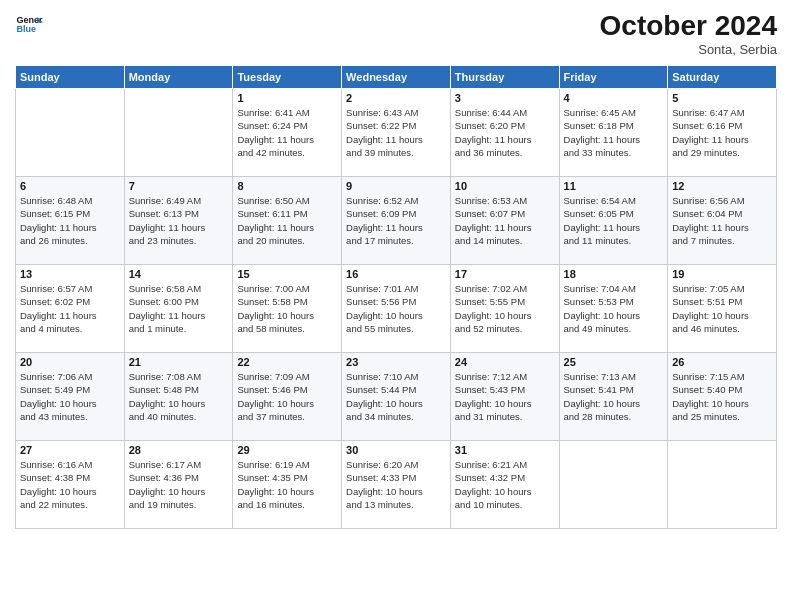 The height and width of the screenshot is (612, 792). Describe the element at coordinates (396, 221) in the screenshot. I see `calendar-week-row: 6Sunrise: 6:48 AMSunset: 6:15 PMDaylight…` at that location.